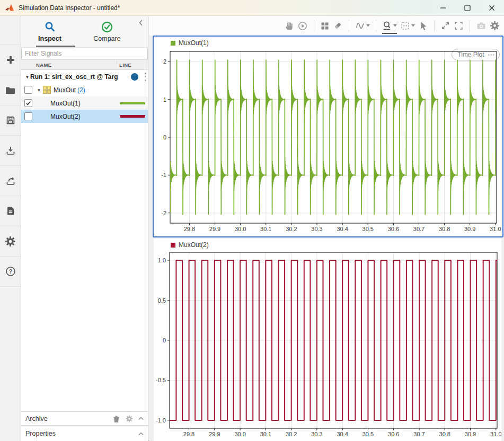 Image resolution: width=504 pixels, height=441 pixels. What do you see at coordinates (11, 181) in the screenshot?
I see `export-button` at bounding box center [11, 181].